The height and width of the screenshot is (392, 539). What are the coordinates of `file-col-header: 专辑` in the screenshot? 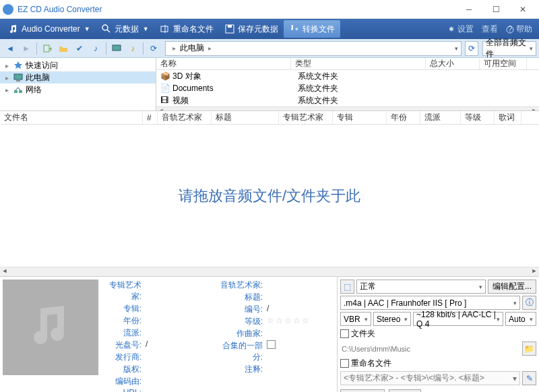 It's located at (360, 117).